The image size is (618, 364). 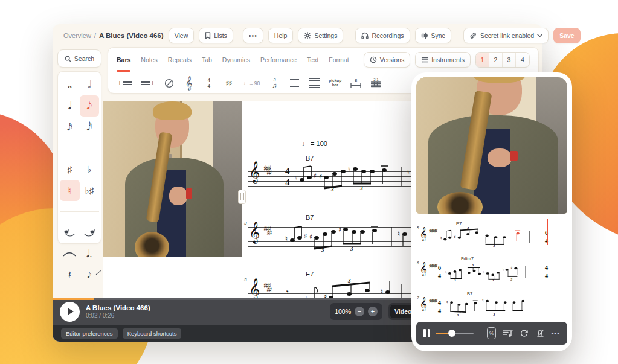 I want to click on breadcrumb-overview: Overview, so click(x=77, y=36).